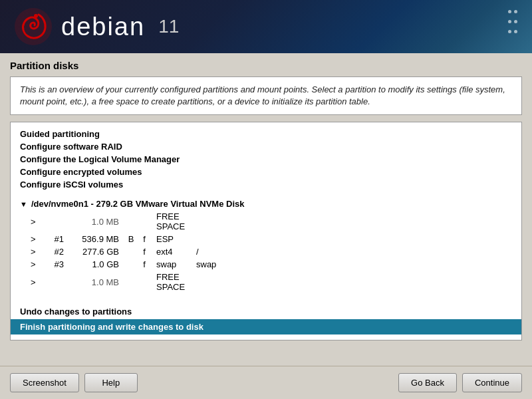 Image resolution: width=532 pixels, height=399 pixels. I want to click on footer-right-buttons: Go Back Continue, so click(460, 383).